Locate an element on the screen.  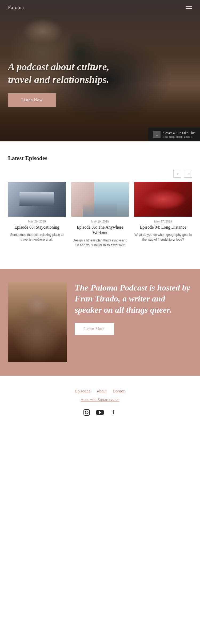
squarespace-badge: □ Create a Site Like This Free trial. In… is located at coordinates (174, 134).